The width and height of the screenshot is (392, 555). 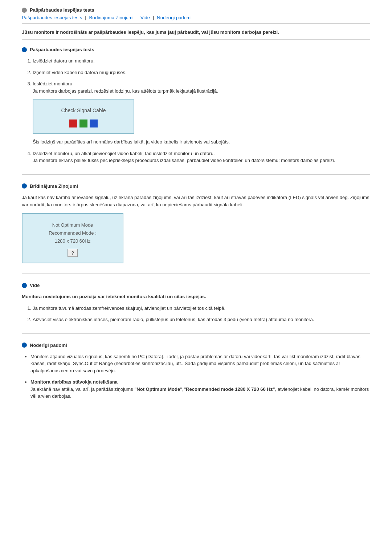 I want to click on nav-sep-3: |, so click(x=153, y=17).